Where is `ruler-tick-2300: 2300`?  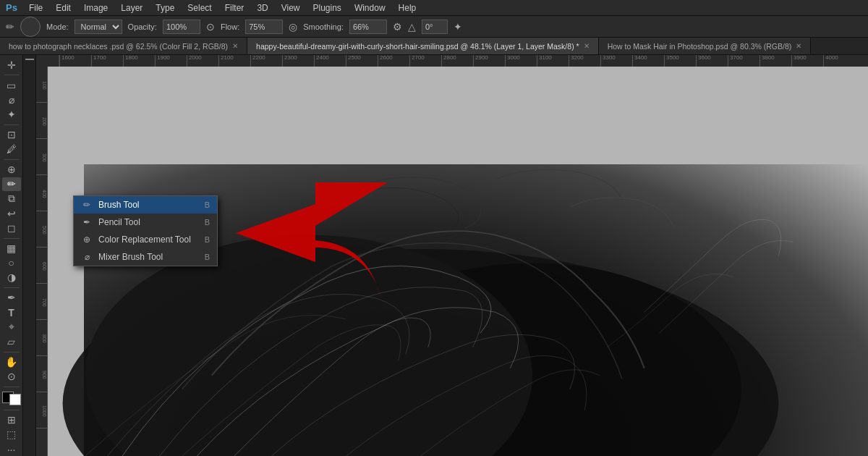
ruler-tick-2300: 2300 is located at coordinates (298, 61).